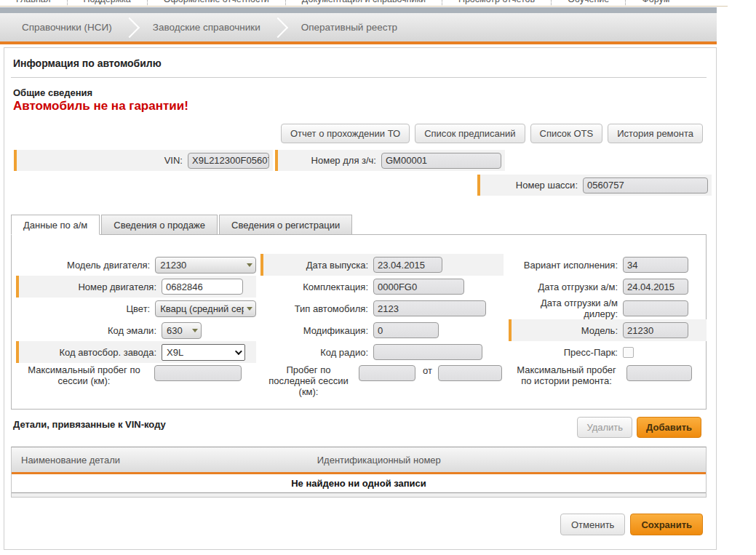 Image resolution: width=756 pixels, height=555 pixels. I want to click on last-session-mileage-from-input, so click(470, 373).